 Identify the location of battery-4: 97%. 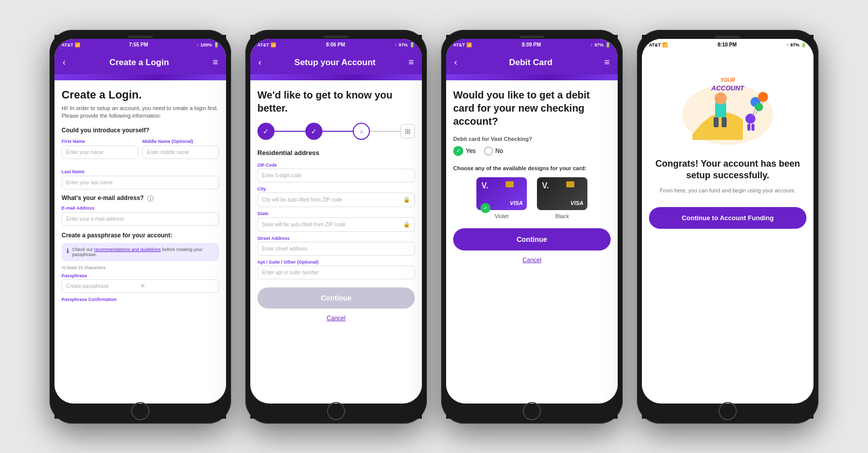
(795, 45).